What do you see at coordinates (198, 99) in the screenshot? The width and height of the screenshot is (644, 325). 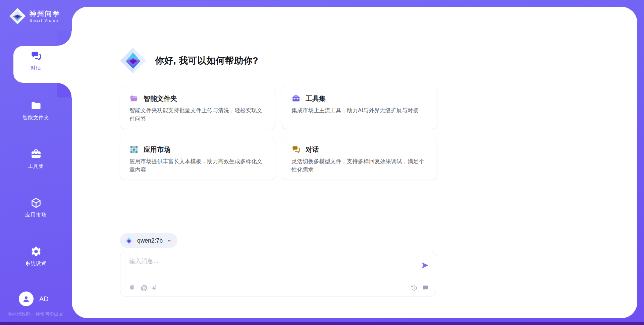 I see `card-header: 智能文件夹` at bounding box center [198, 99].